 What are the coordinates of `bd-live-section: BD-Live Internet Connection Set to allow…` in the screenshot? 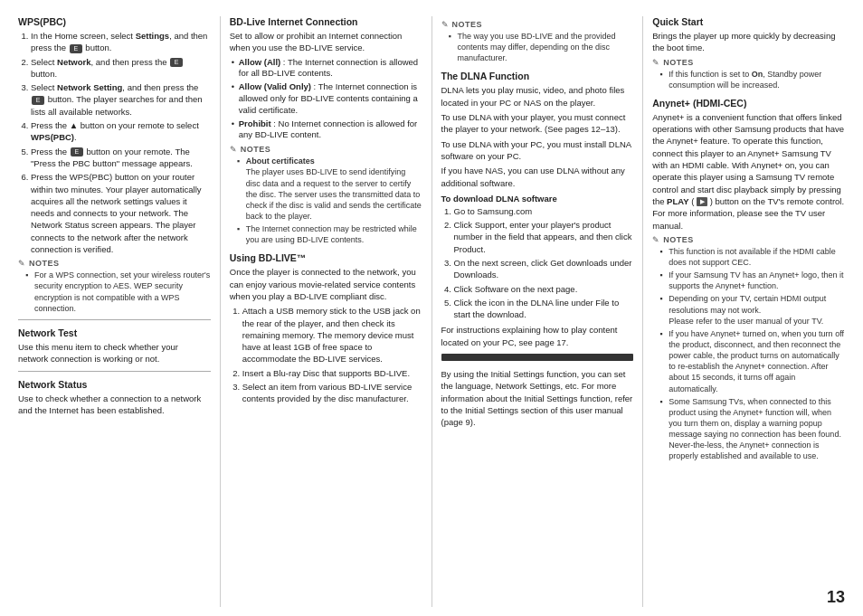 It's located at (326, 130).